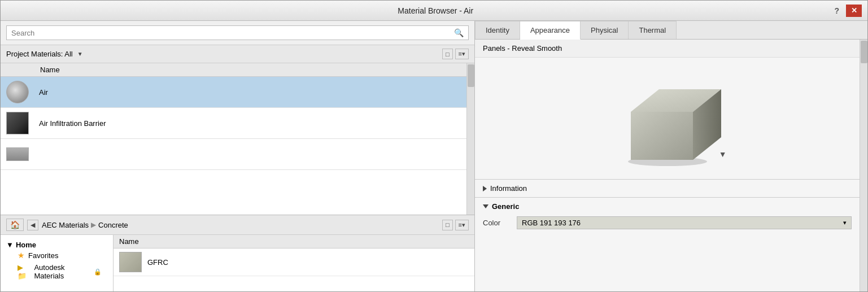  Describe the element at coordinates (459, 33) in the screenshot. I see `search-button: 🔍` at that location.